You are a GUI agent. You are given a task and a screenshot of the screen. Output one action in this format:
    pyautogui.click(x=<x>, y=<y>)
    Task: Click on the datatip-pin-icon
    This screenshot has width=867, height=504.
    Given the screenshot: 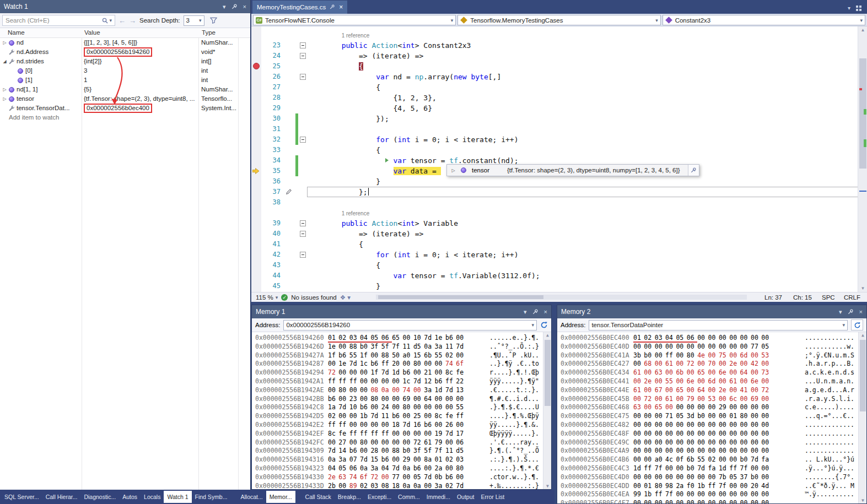 What is the action you would take?
    pyautogui.click(x=693, y=170)
    